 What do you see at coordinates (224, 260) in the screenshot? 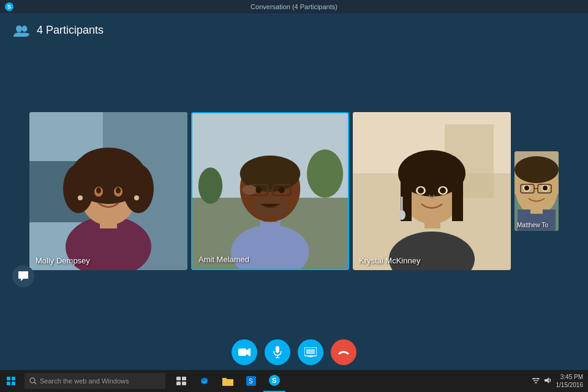
I see `participant-name-amit: Amit Melamed` at bounding box center [224, 260].